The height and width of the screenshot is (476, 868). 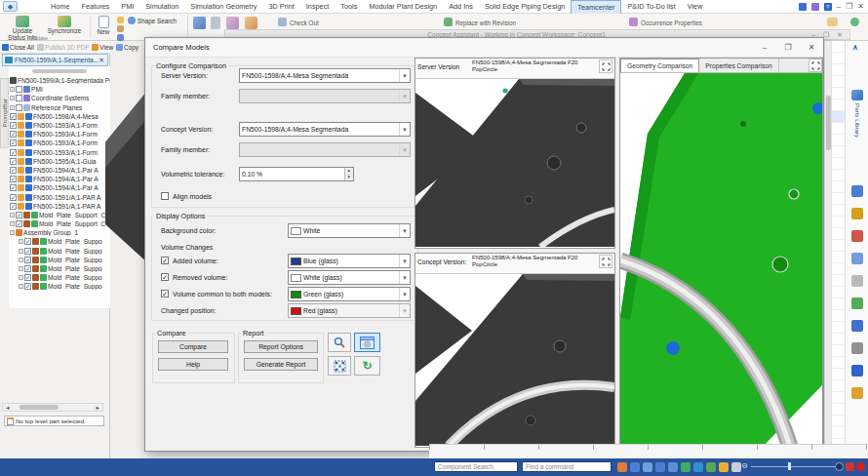 What do you see at coordinates (476, 466) in the screenshot?
I see `component-search-input: Component Search` at bounding box center [476, 466].